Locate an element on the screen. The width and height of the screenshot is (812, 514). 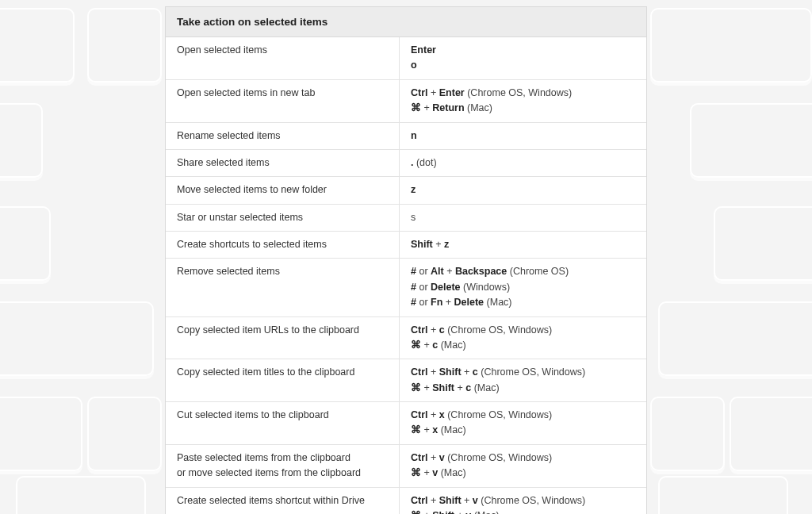
action-cell: Cut selected items to the clipboard is located at coordinates (282, 424).